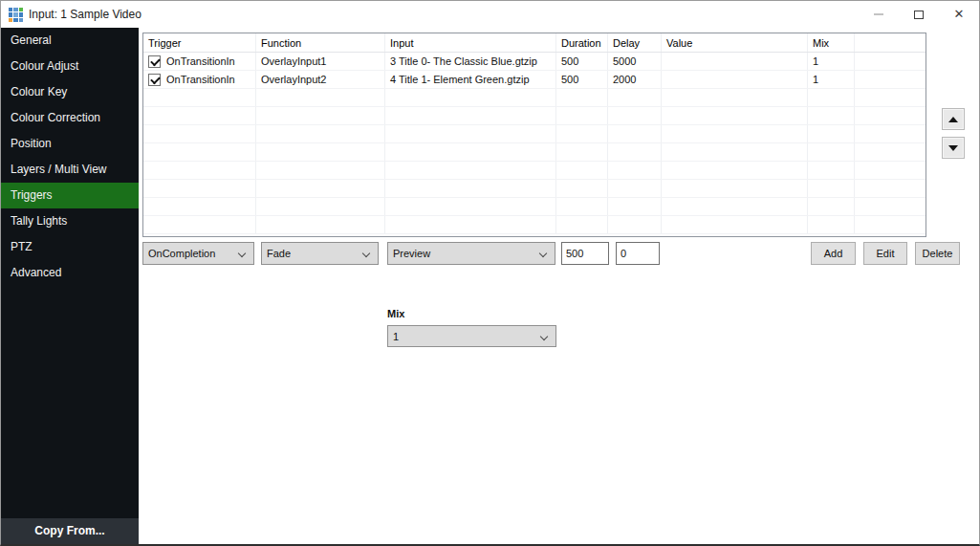 The height and width of the screenshot is (546, 980). Describe the element at coordinates (953, 119) in the screenshot. I see `move-row-up-button` at that location.